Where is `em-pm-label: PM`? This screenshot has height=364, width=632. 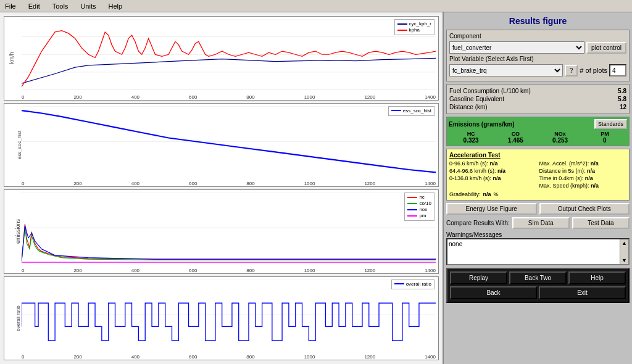 em-pm-label: PM is located at coordinates (605, 134).